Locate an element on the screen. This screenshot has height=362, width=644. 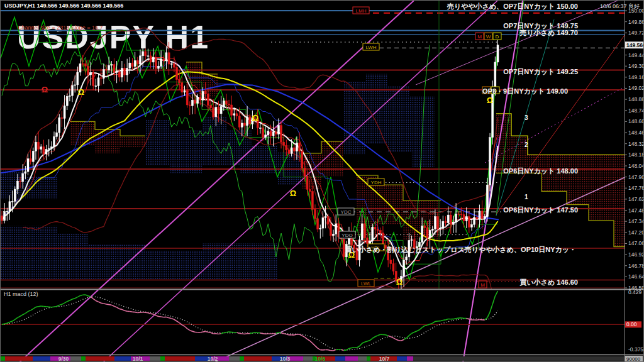
price-tick-label: 147.200 is located at coordinates (636, 233).